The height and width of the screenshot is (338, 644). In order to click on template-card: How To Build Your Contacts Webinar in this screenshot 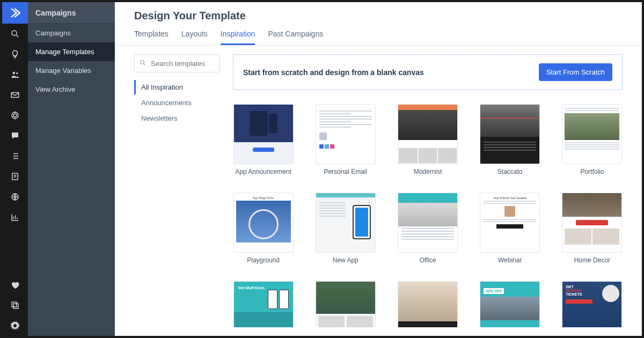, I will do `click(510, 229)`.